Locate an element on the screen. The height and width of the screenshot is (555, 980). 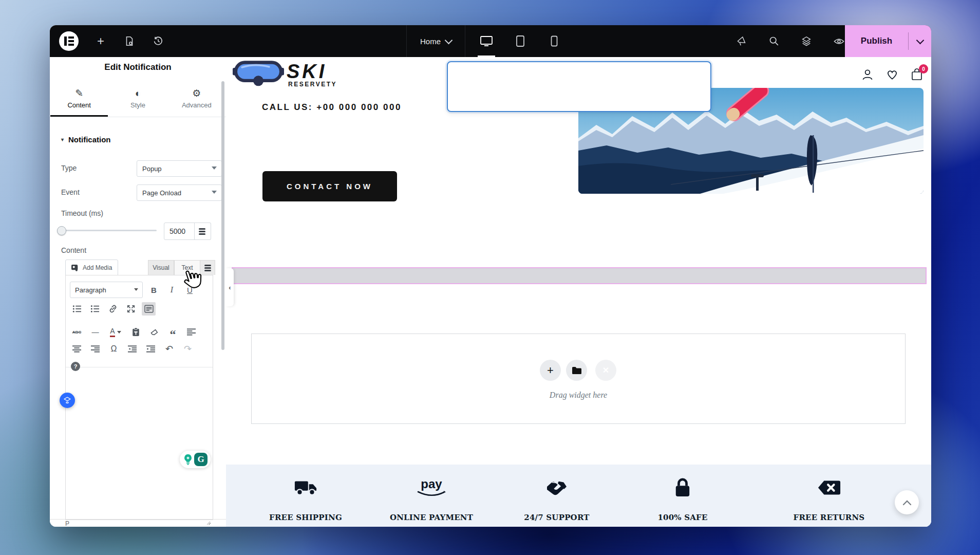
search-icon is located at coordinates (774, 41).